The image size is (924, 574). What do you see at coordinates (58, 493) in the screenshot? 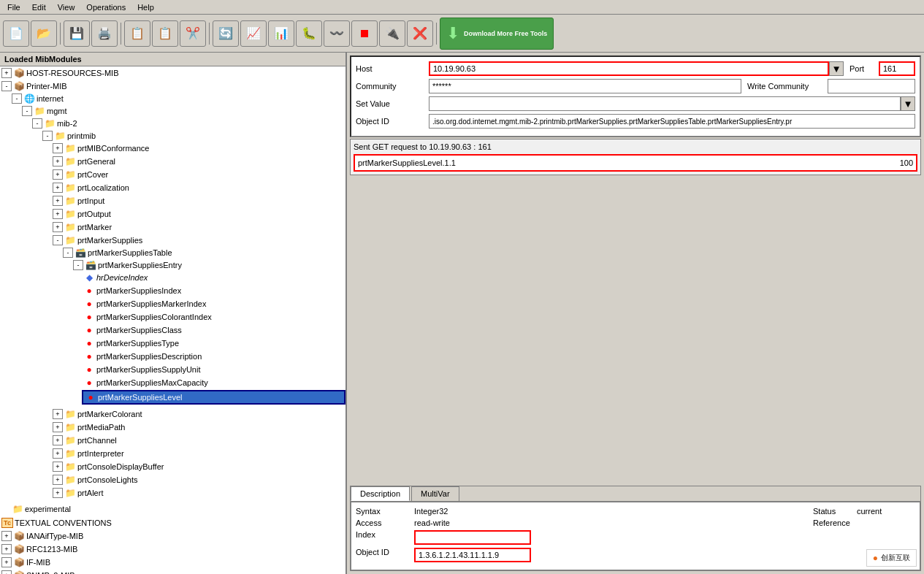
I see `expand-prtalert: +` at bounding box center [58, 493].